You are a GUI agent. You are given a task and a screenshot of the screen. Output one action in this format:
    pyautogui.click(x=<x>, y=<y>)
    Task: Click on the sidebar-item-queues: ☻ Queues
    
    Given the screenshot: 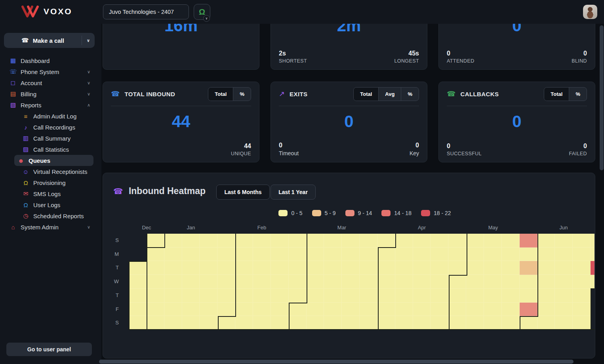 What is the action you would take?
    pyautogui.click(x=54, y=160)
    